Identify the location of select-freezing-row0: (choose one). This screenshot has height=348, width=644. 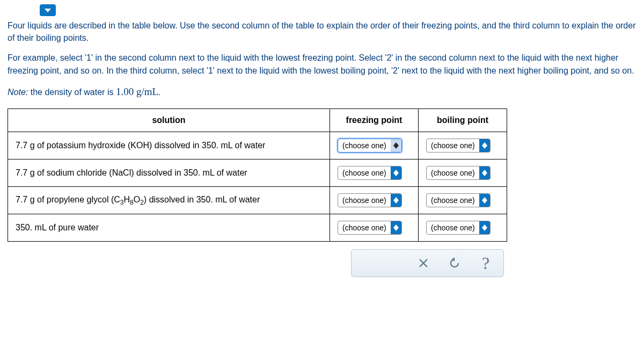
(370, 146).